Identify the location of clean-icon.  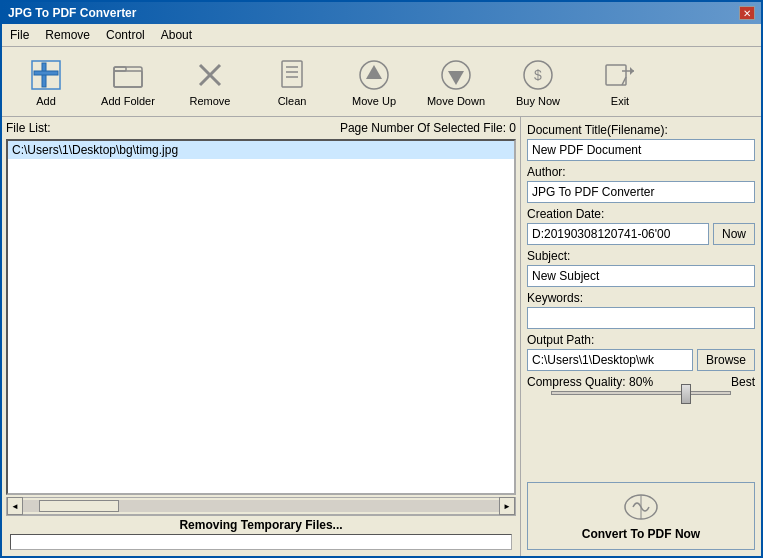
(292, 75).